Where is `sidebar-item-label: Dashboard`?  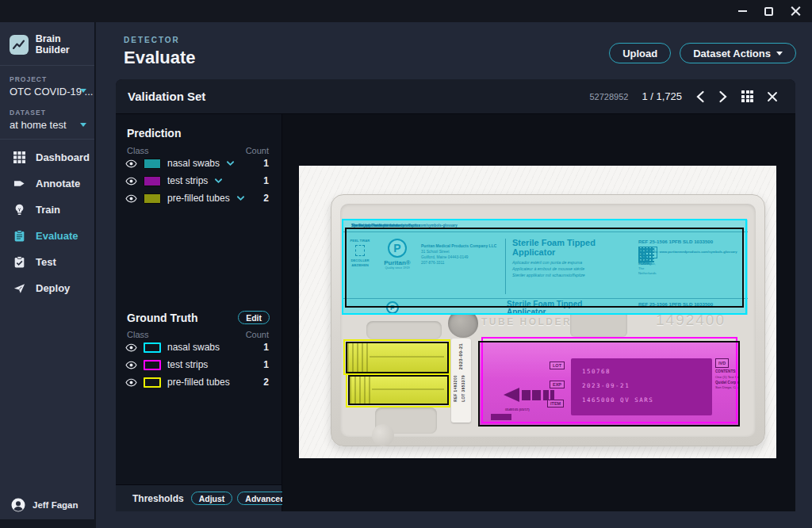
sidebar-item-label: Dashboard is located at coordinates (63, 157).